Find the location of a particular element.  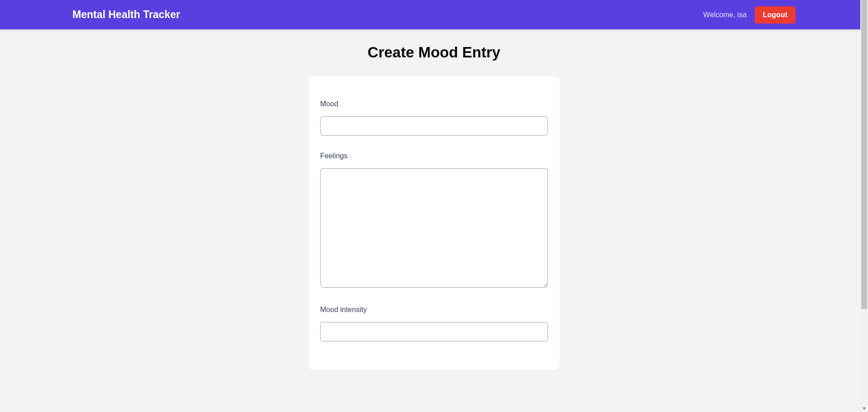

feelings-textarea is located at coordinates (434, 228).